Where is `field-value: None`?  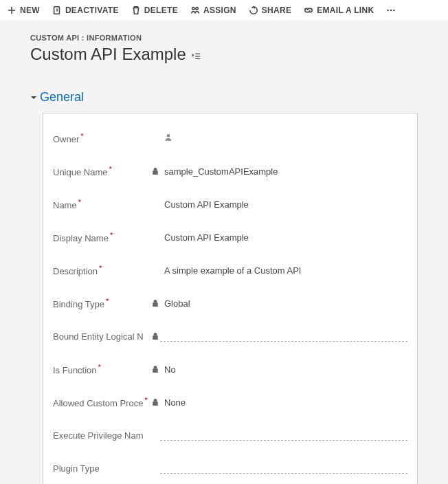
field-value: None is located at coordinates (284, 403).